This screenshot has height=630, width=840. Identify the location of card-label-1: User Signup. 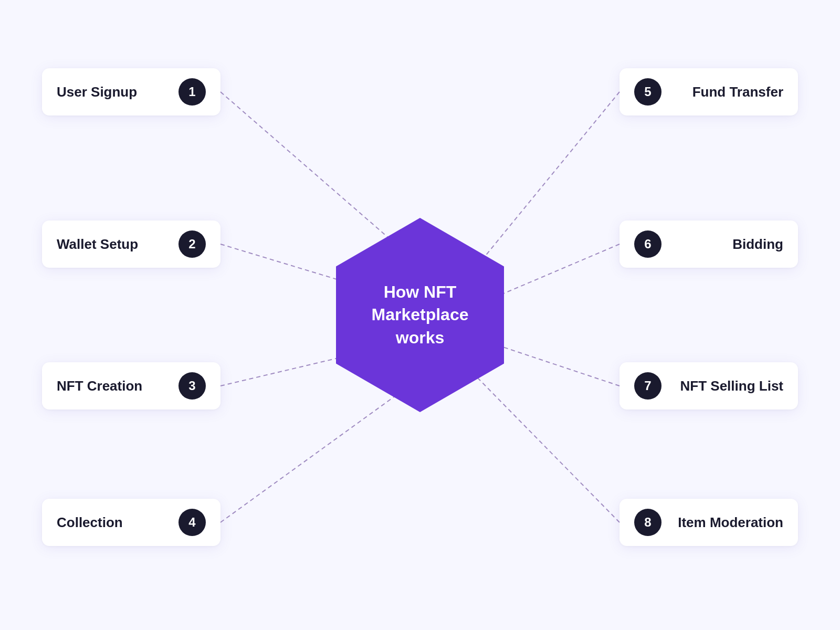
(97, 92).